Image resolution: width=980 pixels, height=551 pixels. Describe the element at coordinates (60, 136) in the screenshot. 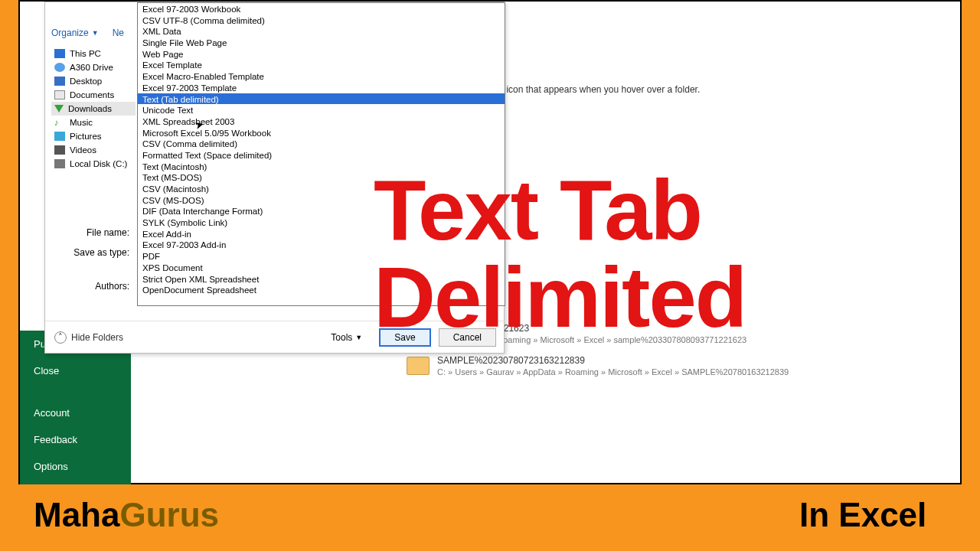

I see `pic-icon` at that location.